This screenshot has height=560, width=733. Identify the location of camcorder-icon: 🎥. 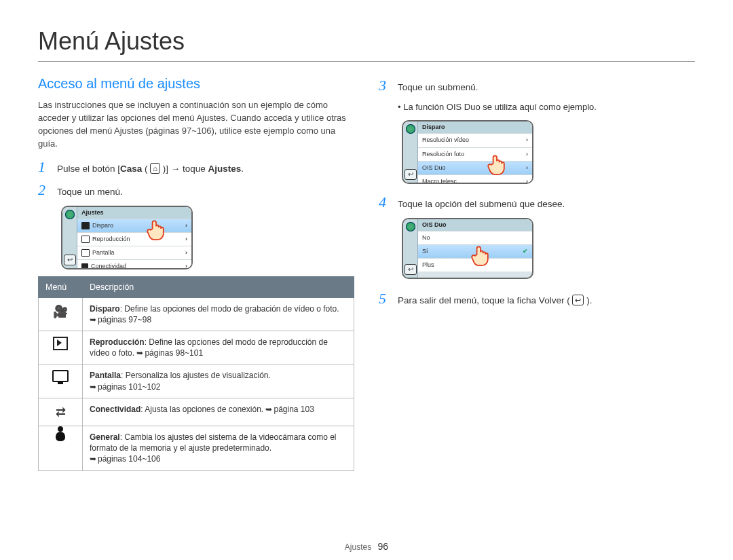
(60, 312).